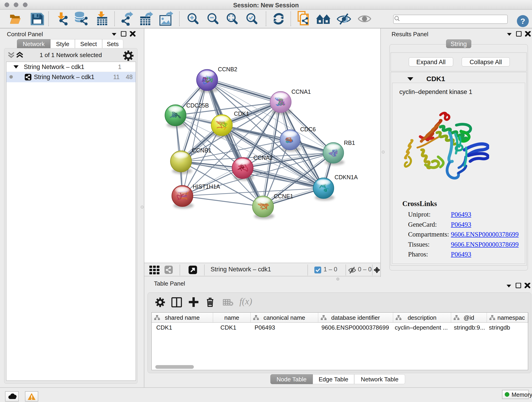  What do you see at coordinates (308, 129) in the screenshot?
I see `svg-text: CDC6` at bounding box center [308, 129].